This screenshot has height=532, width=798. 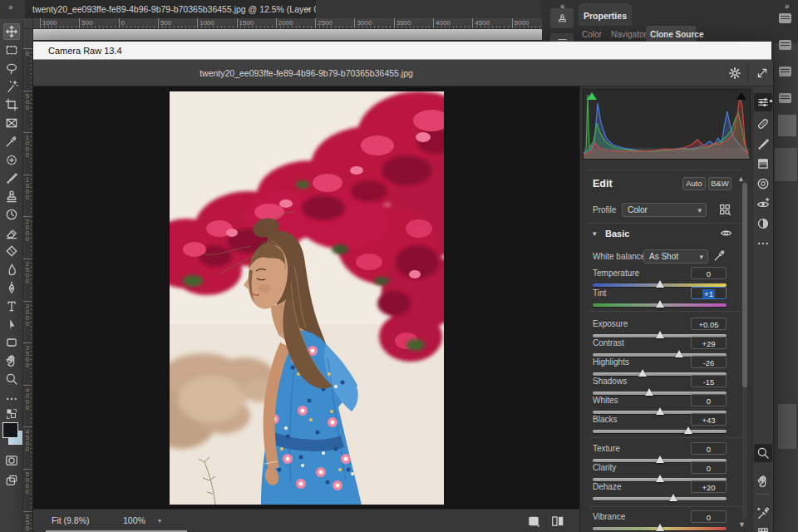 What do you see at coordinates (12, 414) in the screenshot?
I see `default-colors-icon` at bounding box center [12, 414].